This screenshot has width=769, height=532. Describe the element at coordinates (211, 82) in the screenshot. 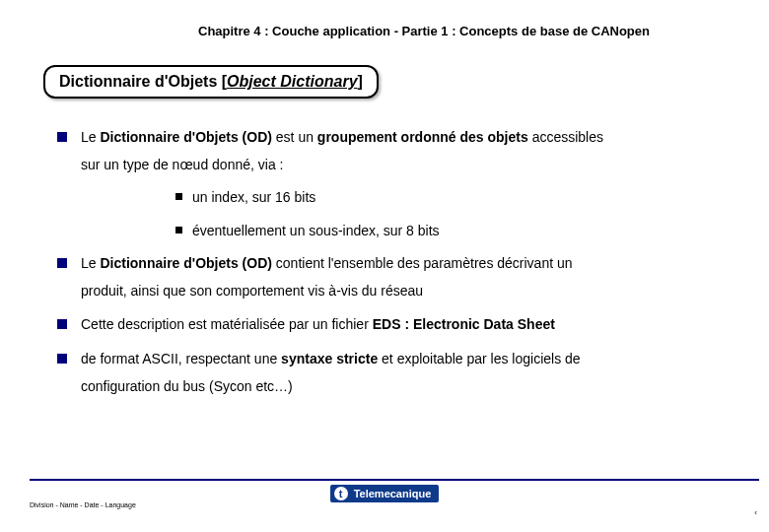

I see `slide-title-box: Dictionnaire d'Objets [Object Dictionary…` at that location.